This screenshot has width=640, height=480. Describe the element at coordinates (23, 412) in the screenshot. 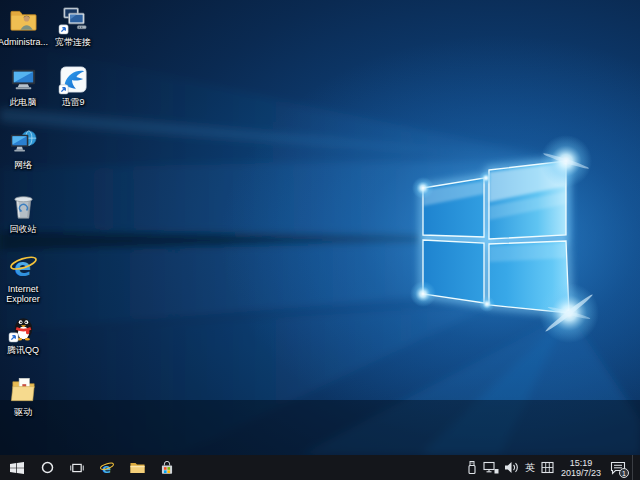

I see `desktop-icon-label: 驱动` at that location.